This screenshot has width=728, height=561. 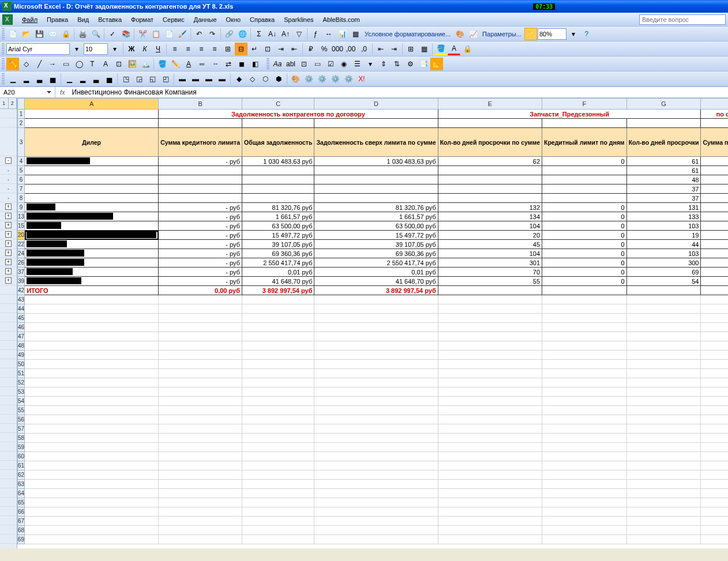 What do you see at coordinates (490, 142) in the screenshot?
I see `cell: Кол-во дней просрочки по сумме` at bounding box center [490, 142].